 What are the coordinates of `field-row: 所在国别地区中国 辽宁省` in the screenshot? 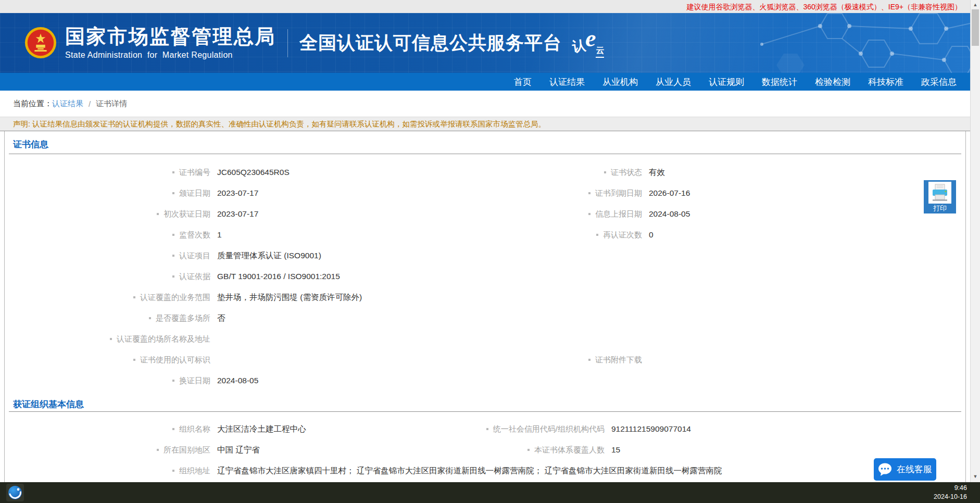 It's located at (132, 450).